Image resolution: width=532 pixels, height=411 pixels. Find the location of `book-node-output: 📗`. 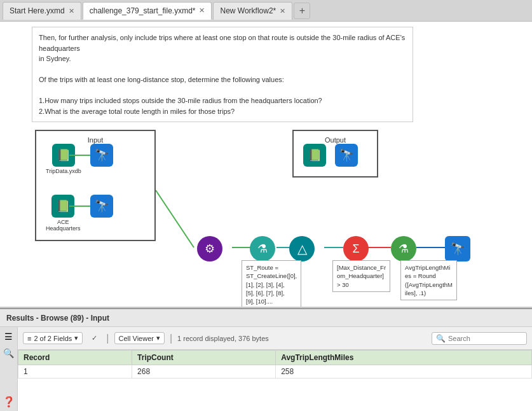

book-node-output: 📗 is located at coordinates (315, 155).